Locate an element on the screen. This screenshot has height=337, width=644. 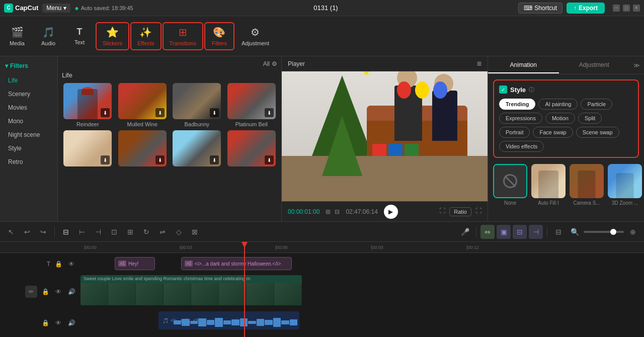
tool-audio: 🎵 Audio is located at coordinates (48, 36).